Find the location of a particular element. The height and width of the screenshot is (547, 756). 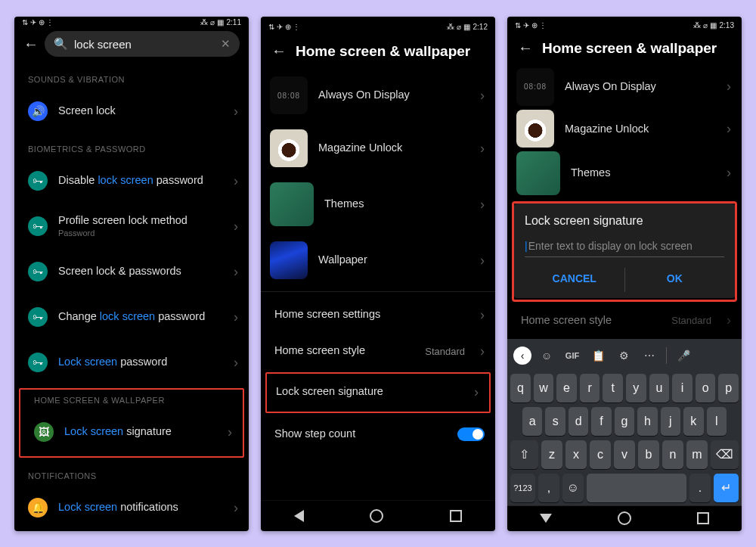

kb-settings-icon: ⚙ is located at coordinates (624, 356).